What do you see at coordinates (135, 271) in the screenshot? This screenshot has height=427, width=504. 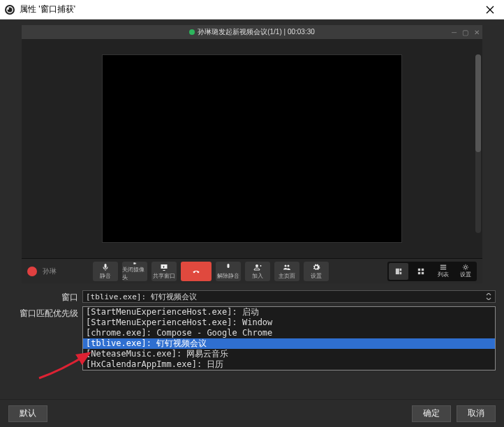 I see `camera-button: 关闭摄像头` at bounding box center [135, 271].